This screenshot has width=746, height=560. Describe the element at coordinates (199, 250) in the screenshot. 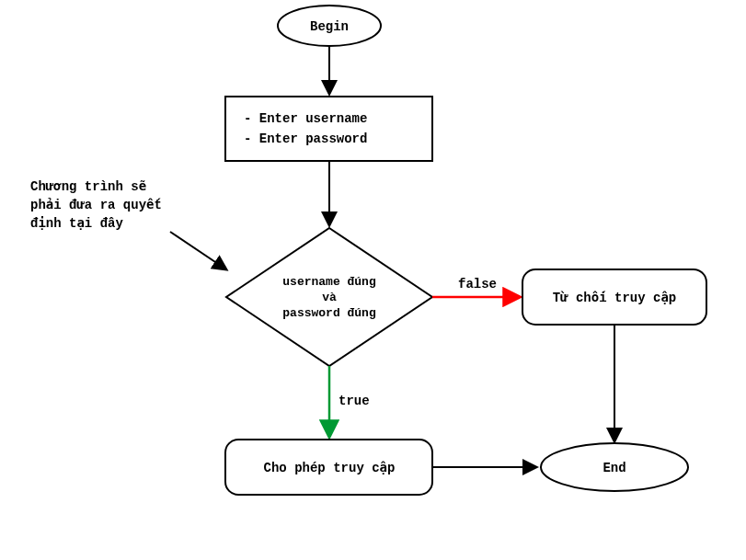

I see `annotation-arrow` at that location.